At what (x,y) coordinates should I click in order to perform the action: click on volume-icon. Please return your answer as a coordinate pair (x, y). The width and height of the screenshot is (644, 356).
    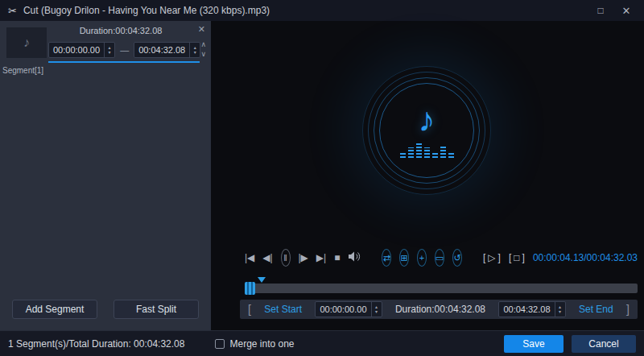
    Looking at the image, I should click on (354, 258).